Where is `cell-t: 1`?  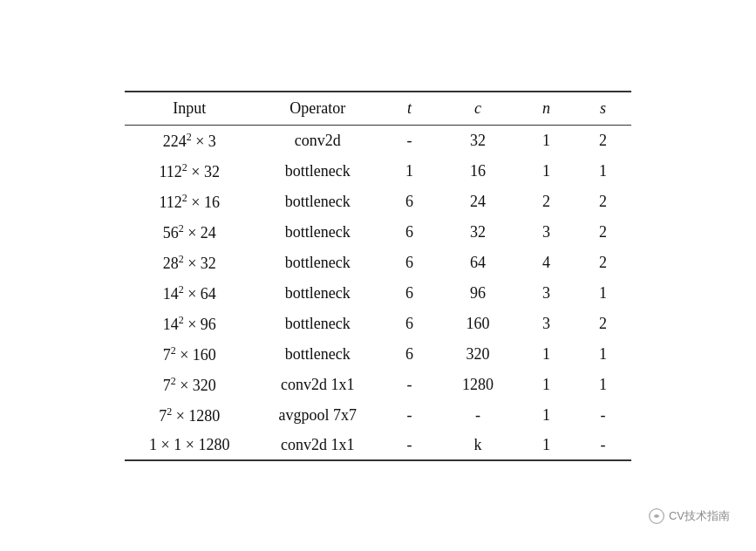
cell-t: 1 is located at coordinates (410, 171).